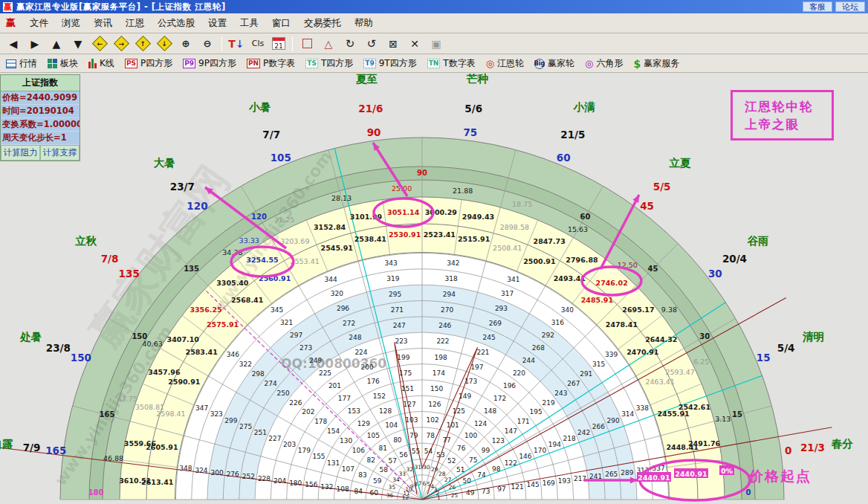 Image resolution: width=868 pixels, height=504 pixels. What do you see at coordinates (176, 24) in the screenshot?
I see `menu-formula-stock: 公式选股` at bounding box center [176, 24].